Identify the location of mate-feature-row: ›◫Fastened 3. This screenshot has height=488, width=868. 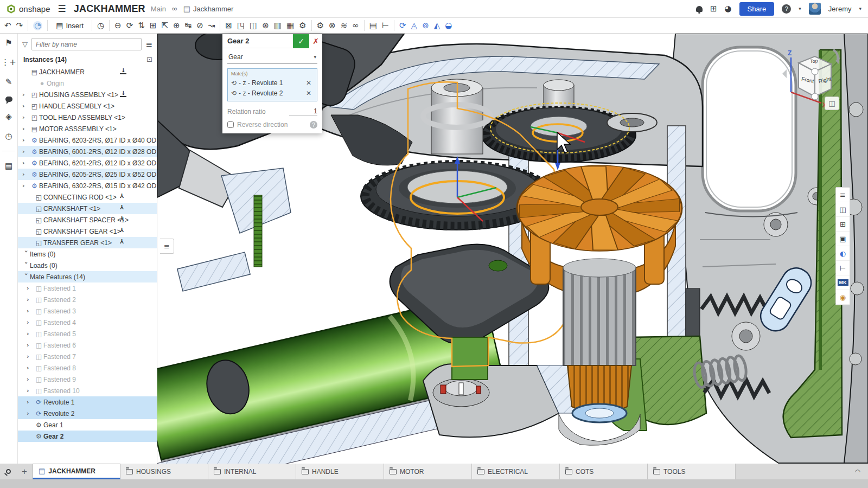
(87, 311).